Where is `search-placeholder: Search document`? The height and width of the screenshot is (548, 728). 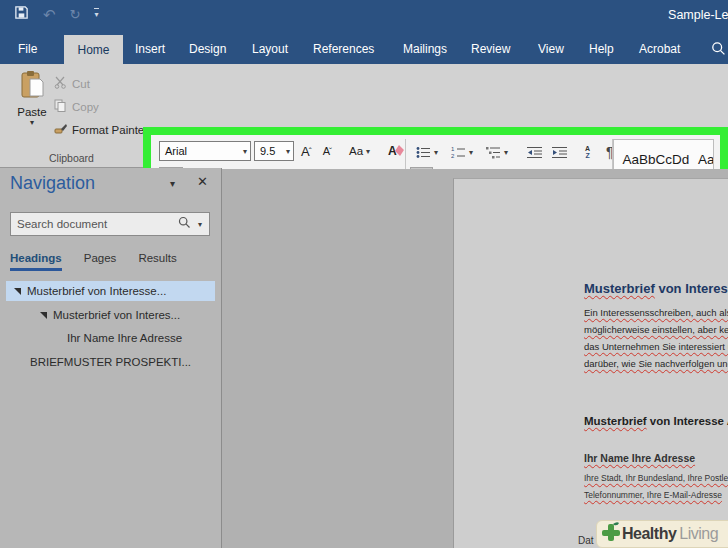
search-placeholder: Search document is located at coordinates (94, 224).